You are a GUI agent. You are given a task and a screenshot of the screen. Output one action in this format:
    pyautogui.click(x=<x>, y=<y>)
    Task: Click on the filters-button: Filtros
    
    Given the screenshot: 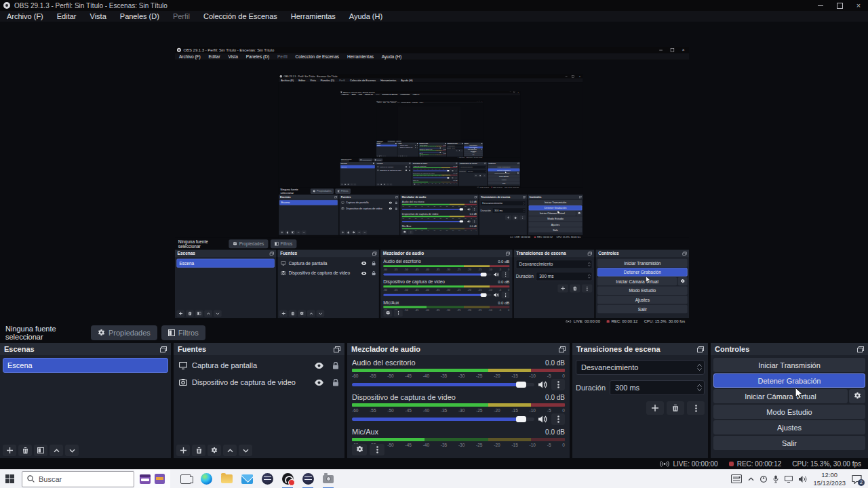 What is the action you would take?
    pyautogui.click(x=183, y=333)
    